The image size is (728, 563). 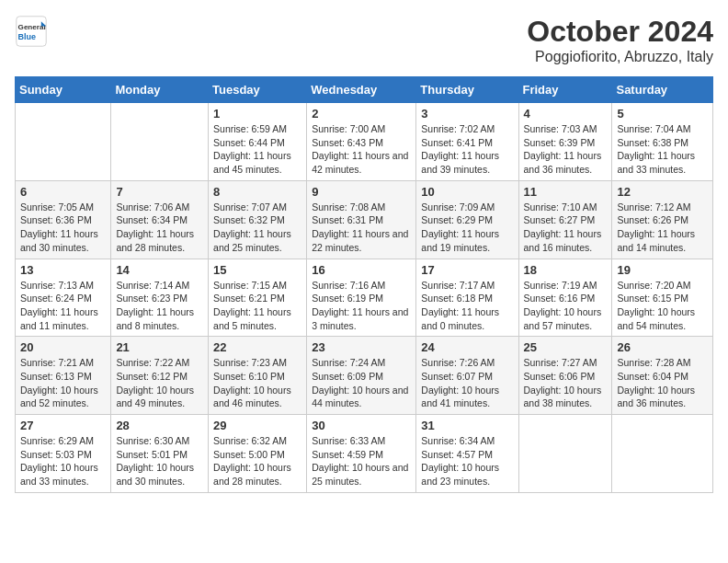 I want to click on calendar-cell: 15Sunrise: 7:15 AM Sunset: 6:21 PM Dayli…, so click(x=257, y=298).